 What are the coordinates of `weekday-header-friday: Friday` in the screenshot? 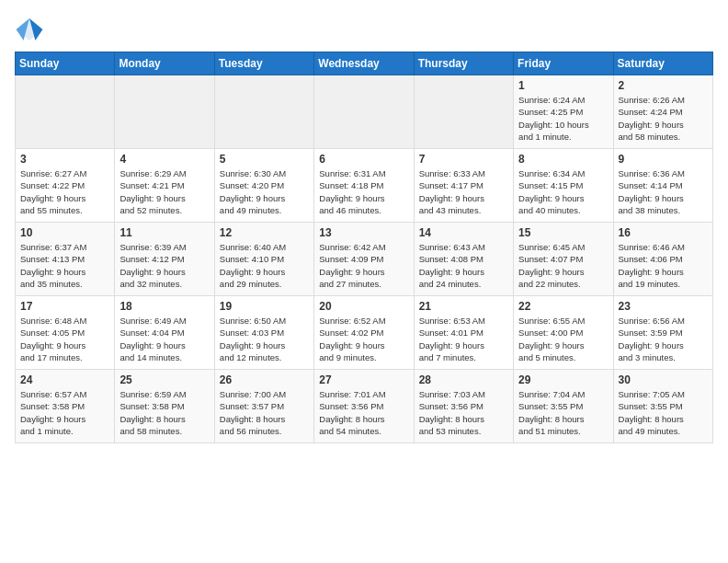 It's located at (563, 64).